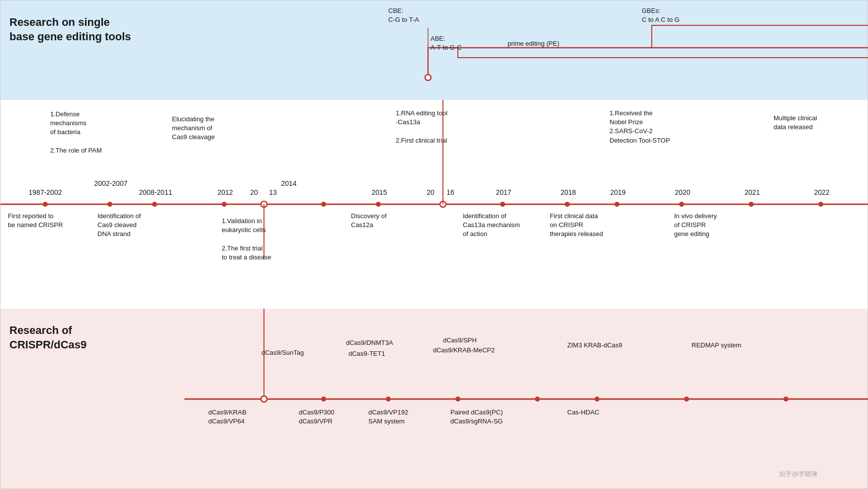 The width and height of the screenshot is (868, 489). I want to click on vp192-label: dCas9/VP192SAM system, so click(388, 417).